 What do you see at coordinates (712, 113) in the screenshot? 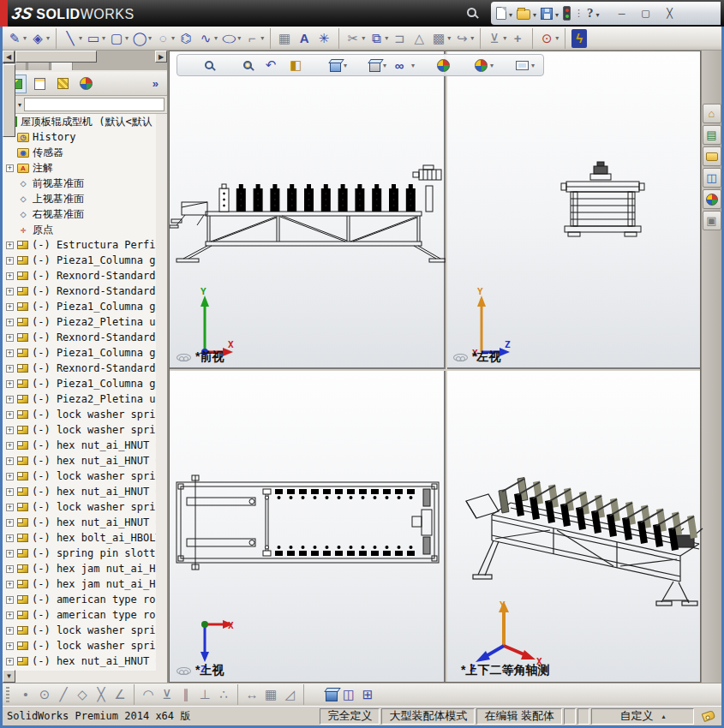
I see `home-icon: ⌂` at bounding box center [712, 113].